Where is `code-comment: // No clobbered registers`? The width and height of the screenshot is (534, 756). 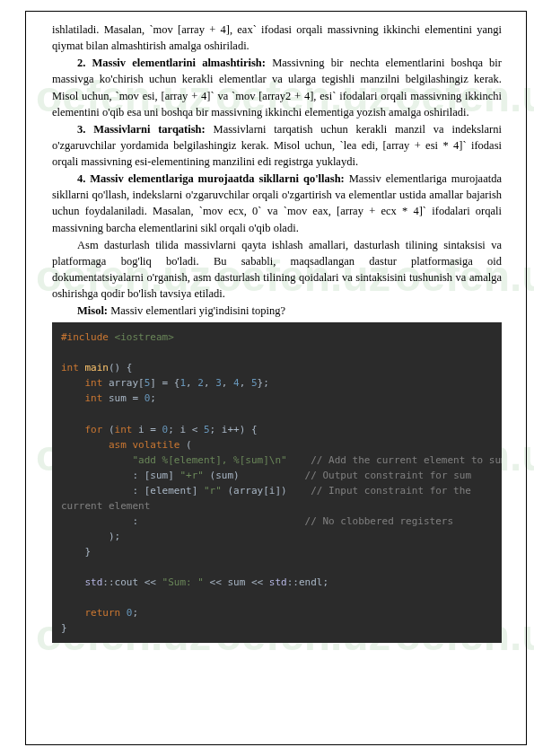 code-comment: // No clobbered registers is located at coordinates (296, 521).